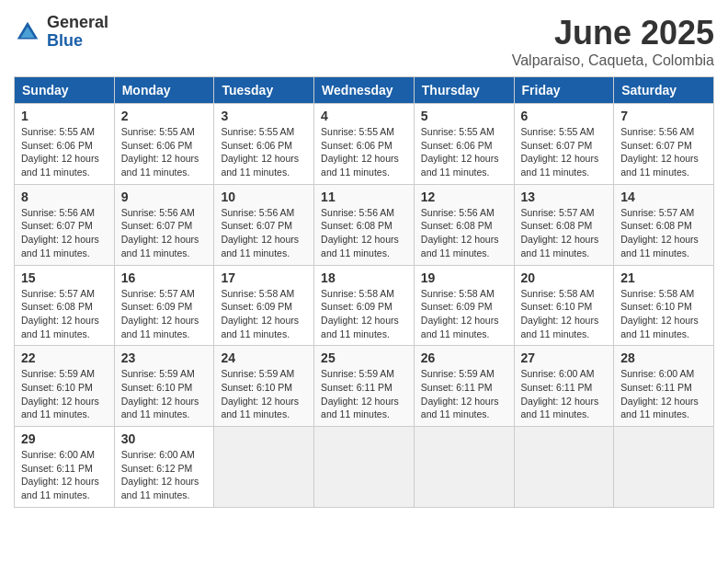 The height and width of the screenshot is (563, 728). What do you see at coordinates (364, 224) in the screenshot?
I see `calendar-week-row: 8Sunrise: 5:56 AMSunset: 6:07 PMDaylight…` at bounding box center [364, 224].